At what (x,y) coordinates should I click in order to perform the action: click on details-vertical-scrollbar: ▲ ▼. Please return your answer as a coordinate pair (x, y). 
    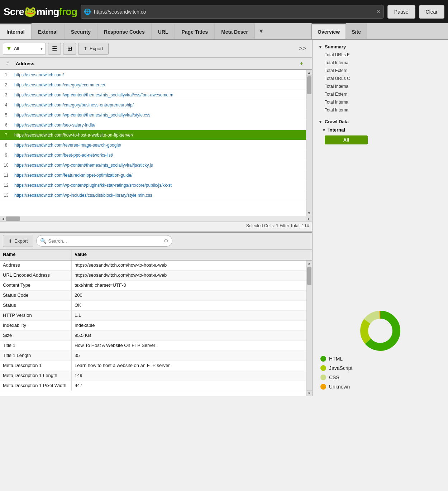
    Looking at the image, I should click on (309, 328).